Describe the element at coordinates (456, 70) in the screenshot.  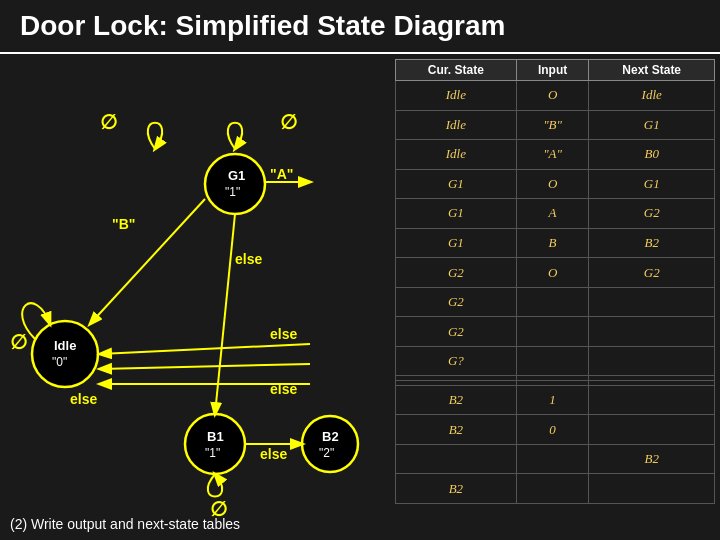
I see `header-cur-state: Cur. State` at that location.